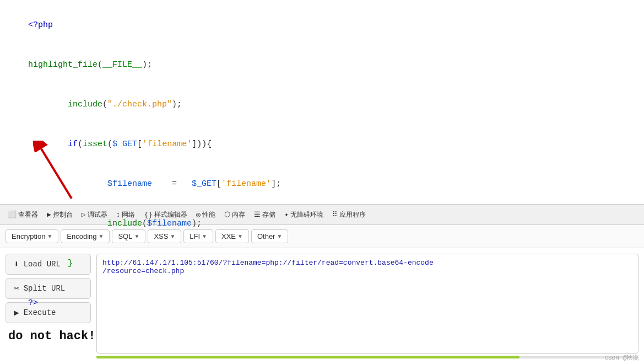 Image resolution: width=644 pixels, height=364 pixels. What do you see at coordinates (367, 357) in the screenshot?
I see `progress-bar-container` at bounding box center [367, 357].